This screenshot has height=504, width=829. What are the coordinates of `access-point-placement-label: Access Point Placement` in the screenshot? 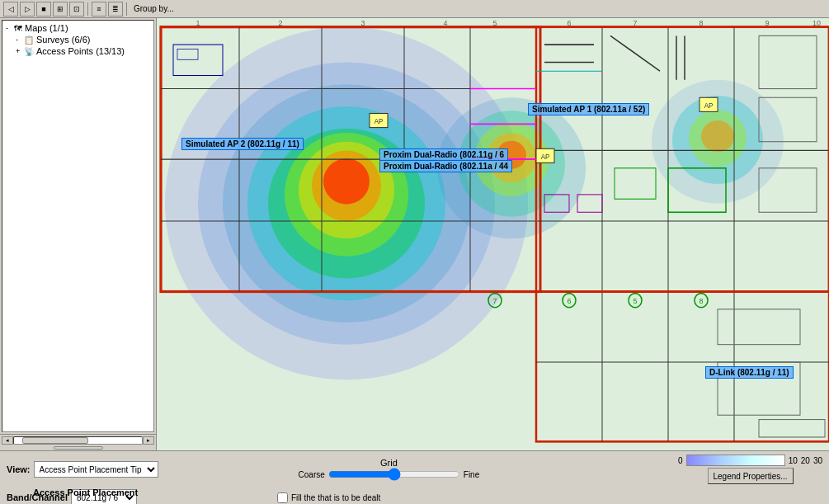 It's located at (86, 492).